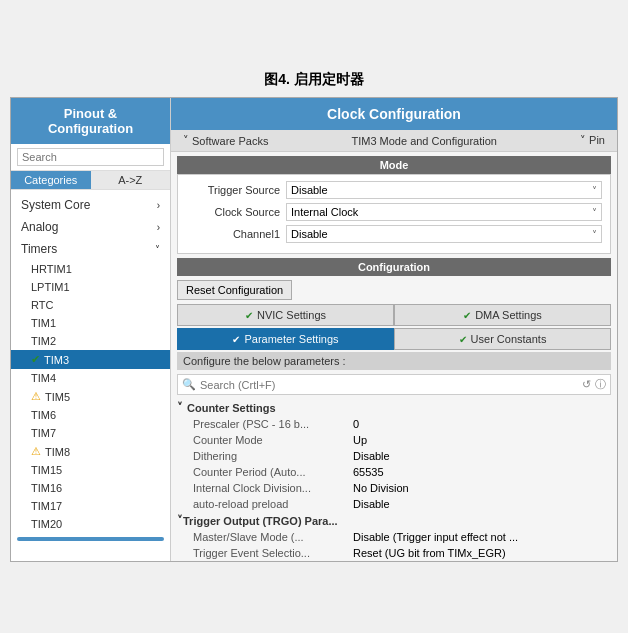  I want to click on az-btn: A->Z, so click(131, 180).